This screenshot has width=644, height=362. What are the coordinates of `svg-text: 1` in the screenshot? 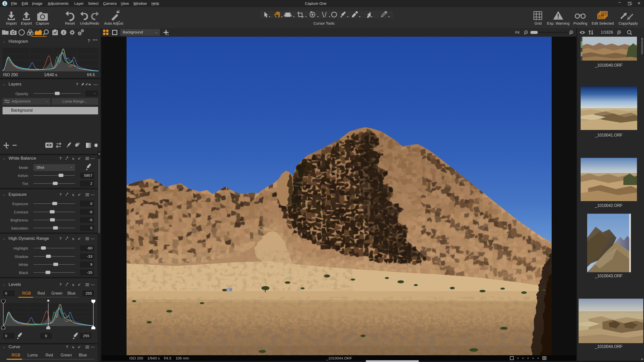 It's located at (5, 4).